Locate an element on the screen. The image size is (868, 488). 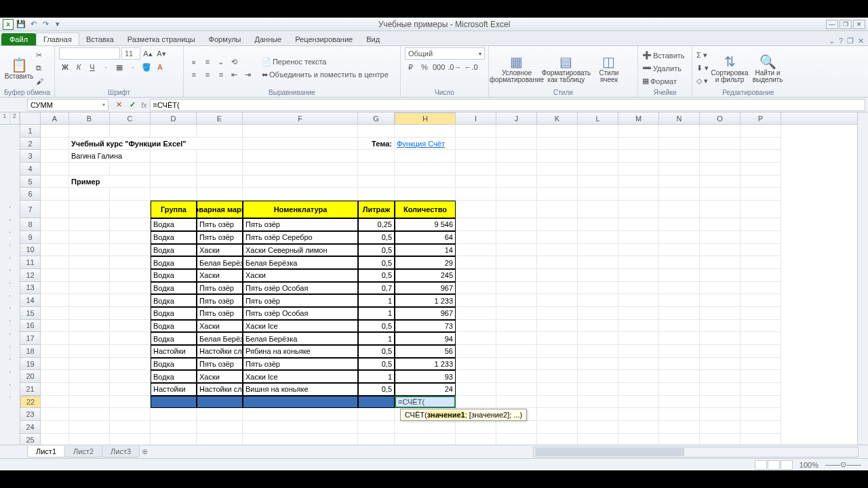
find-select-button: 🔍Найти и выделить is located at coordinates (768, 68).